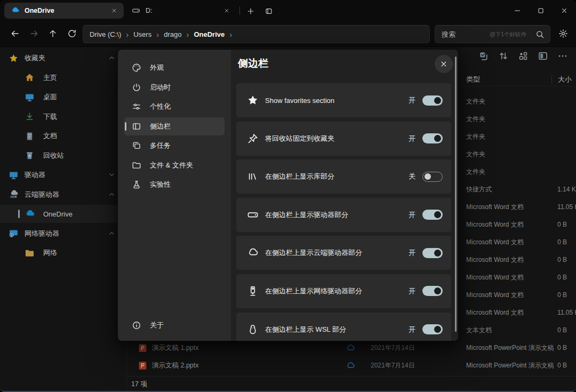 The height and width of the screenshot is (392, 576). Describe the element at coordinates (160, 107) in the screenshot. I see `settings-nav-label: 个性化` at that location.